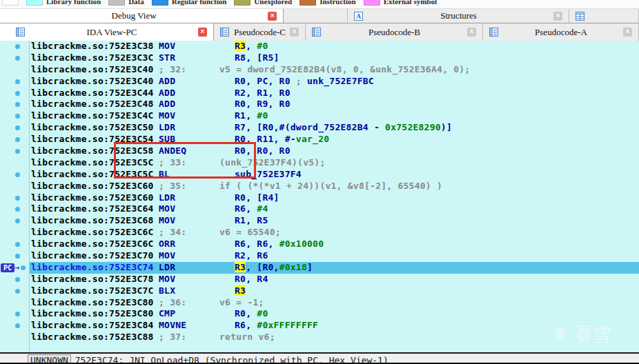  I want to click on disasm-line: libcrackme.so:752E3C84MOVNER6, #0xFFFFFF…, so click(320, 325).